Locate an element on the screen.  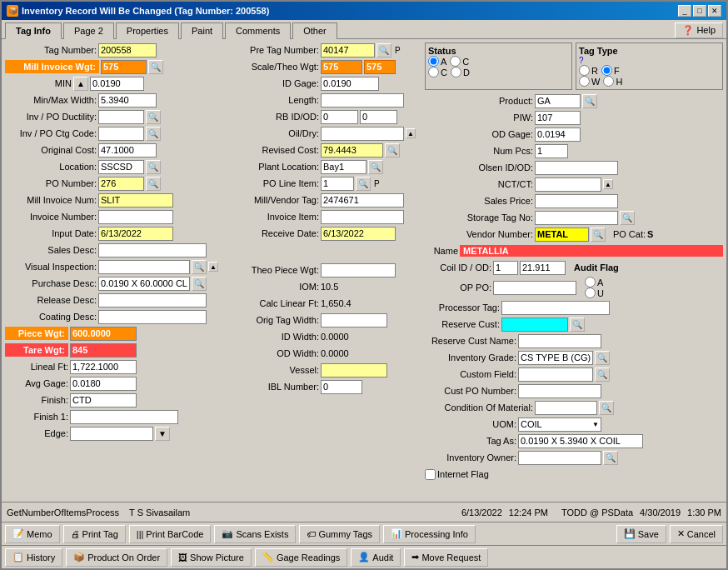
reserve-cust-search-btn: 🔍 is located at coordinates (577, 325).